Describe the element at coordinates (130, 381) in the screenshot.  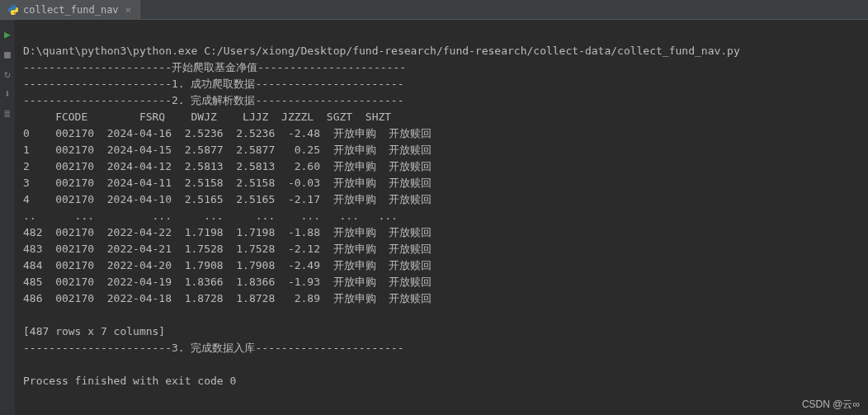
I see `process-finished: Process finished with exit code 0` at that location.